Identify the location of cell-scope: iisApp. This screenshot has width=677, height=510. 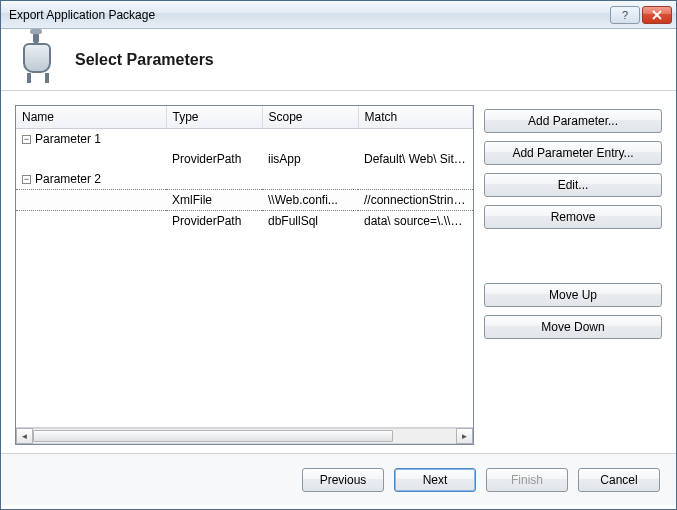
(310, 159).